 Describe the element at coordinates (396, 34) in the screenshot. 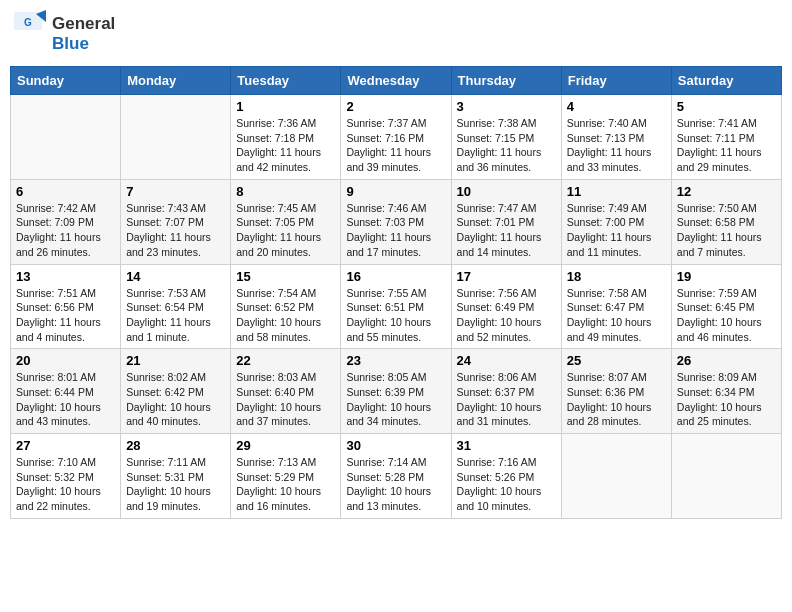

I see `page-header: G General Blue` at that location.